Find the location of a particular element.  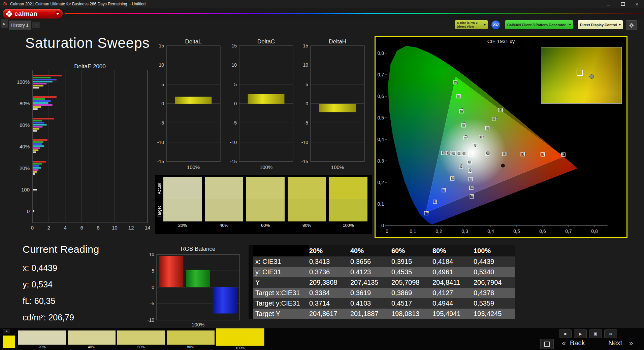

svg-text: 0,1 is located at coordinates (381, 204).